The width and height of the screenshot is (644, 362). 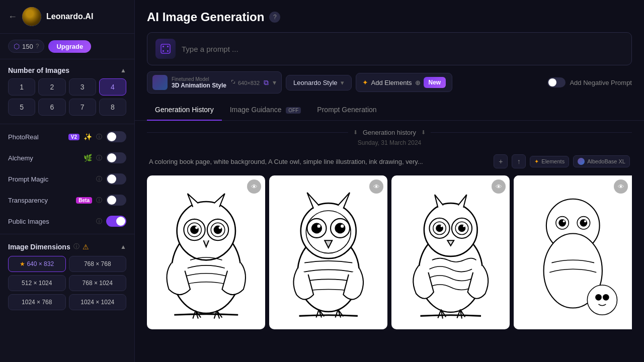 I want to click on dim-btn-1024x1024: 1024 × 1024, so click(x=98, y=302).